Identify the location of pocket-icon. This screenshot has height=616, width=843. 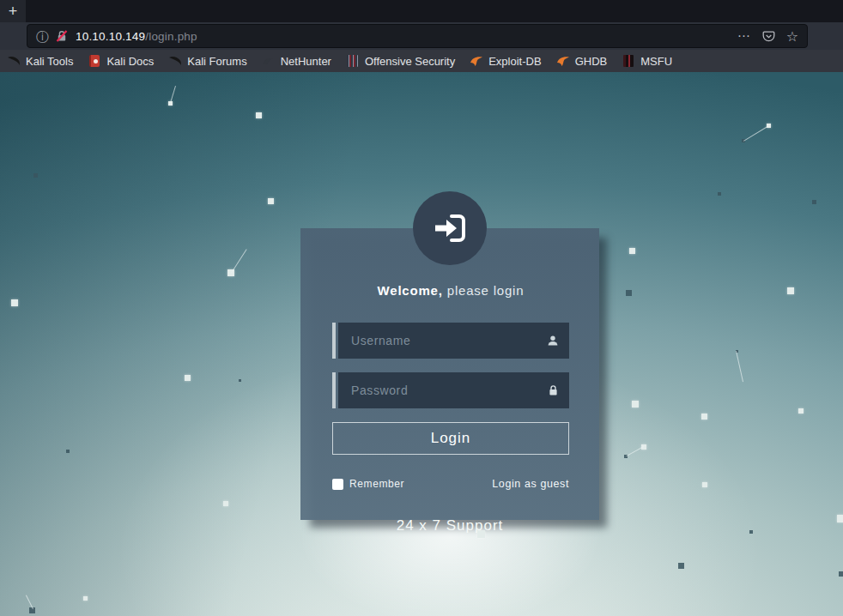
(769, 36).